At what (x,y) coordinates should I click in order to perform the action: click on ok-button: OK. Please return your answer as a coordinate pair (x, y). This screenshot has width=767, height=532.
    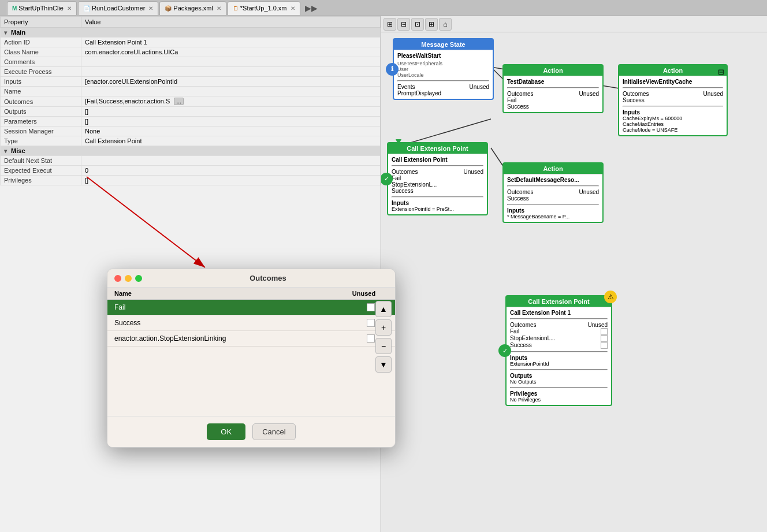
    Looking at the image, I should click on (226, 432).